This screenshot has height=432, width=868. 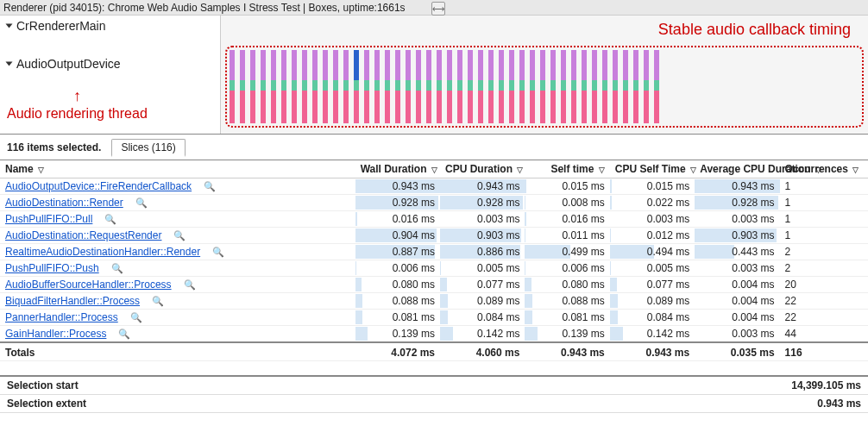 What do you see at coordinates (652, 169) in the screenshot?
I see `col-cpuself: CPU Self Time ▽` at bounding box center [652, 169].